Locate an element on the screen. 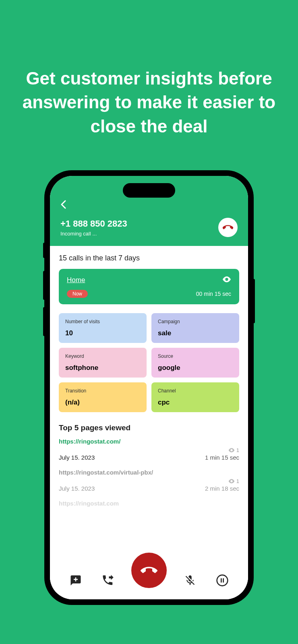  back-button is located at coordinates (149, 205).